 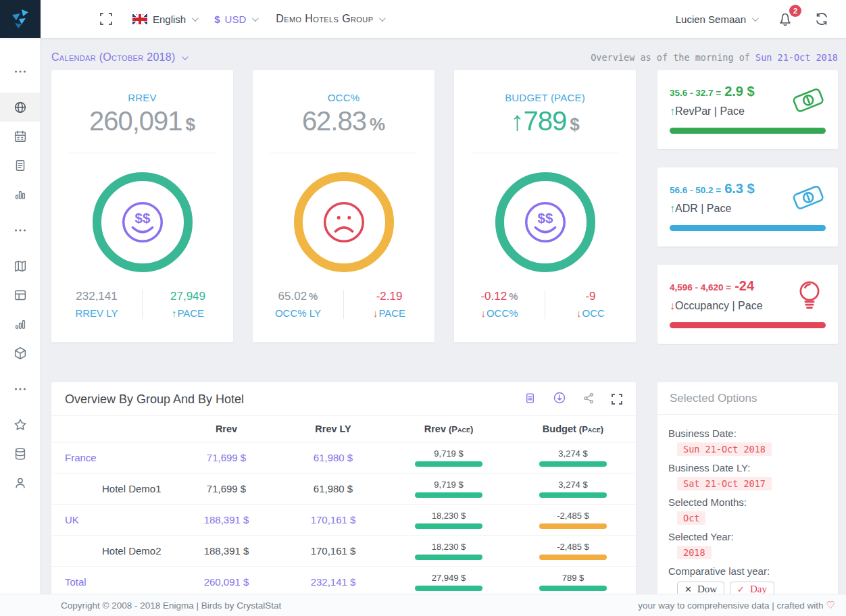 I want to click on map-icon, so click(x=20, y=266).